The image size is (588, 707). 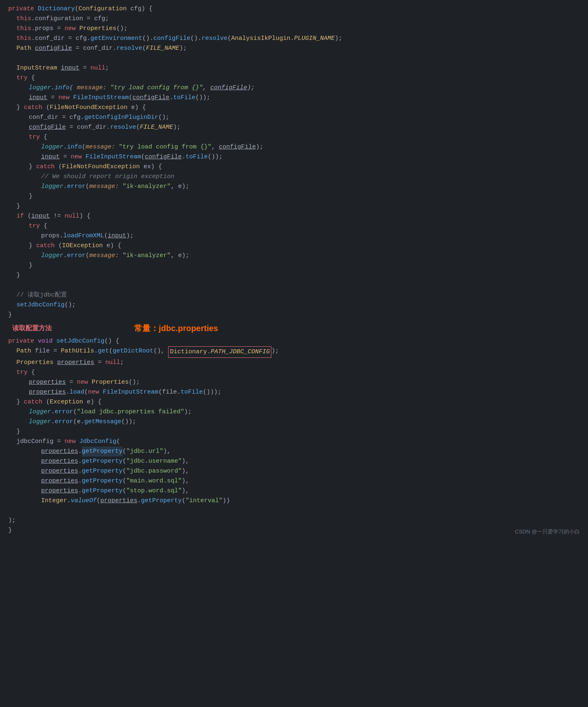 What do you see at coordinates (141, 88) in the screenshot?
I see `logger-call: logger.info( message: "try load config f…` at bounding box center [141, 88].